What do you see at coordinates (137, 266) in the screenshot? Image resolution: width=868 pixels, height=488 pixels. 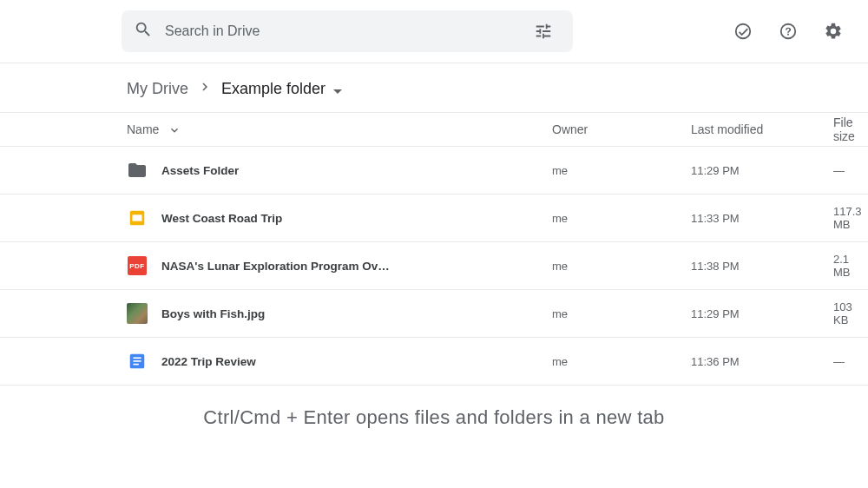 I see `pdf-icon: PDF` at bounding box center [137, 266].